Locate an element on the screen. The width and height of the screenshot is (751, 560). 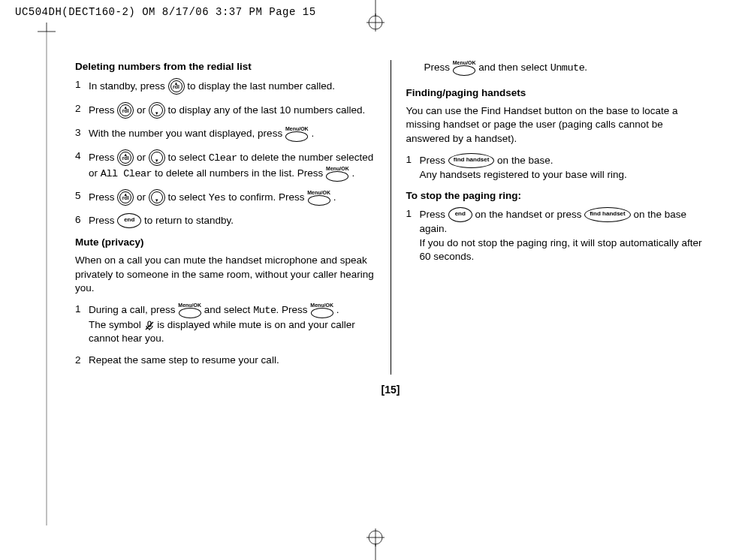
step-1: 1 In standby, press rdl to display the l… is located at coordinates (225, 86).